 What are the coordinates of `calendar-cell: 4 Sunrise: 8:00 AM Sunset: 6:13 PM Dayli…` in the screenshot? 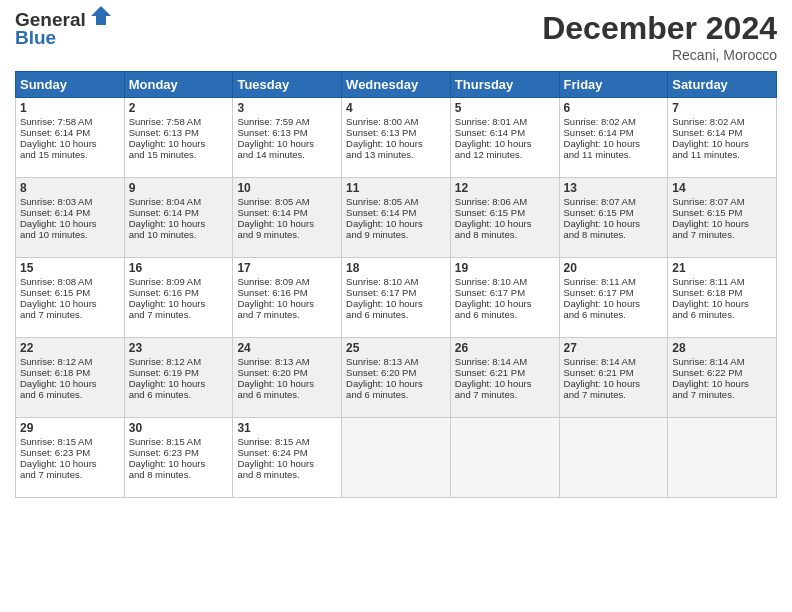 It's located at (396, 138).